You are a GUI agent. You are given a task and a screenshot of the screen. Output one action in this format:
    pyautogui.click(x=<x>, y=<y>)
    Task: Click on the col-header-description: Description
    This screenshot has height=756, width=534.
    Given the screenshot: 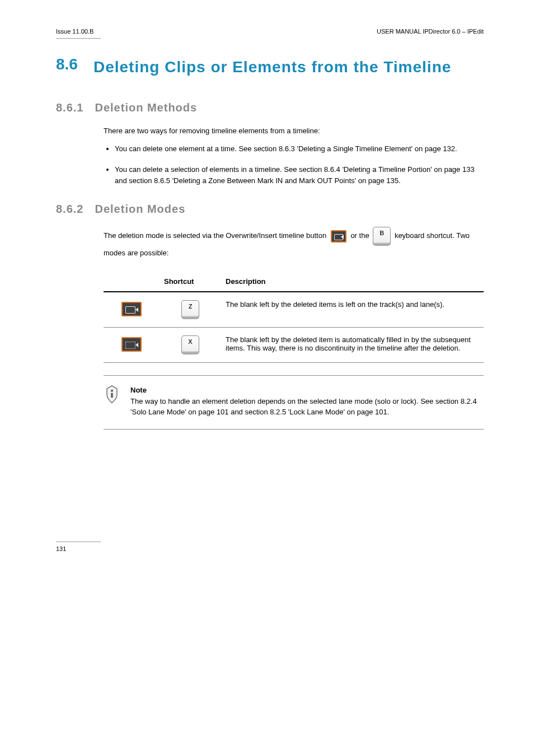 What is the action you would take?
    pyautogui.click(x=353, y=282)
    